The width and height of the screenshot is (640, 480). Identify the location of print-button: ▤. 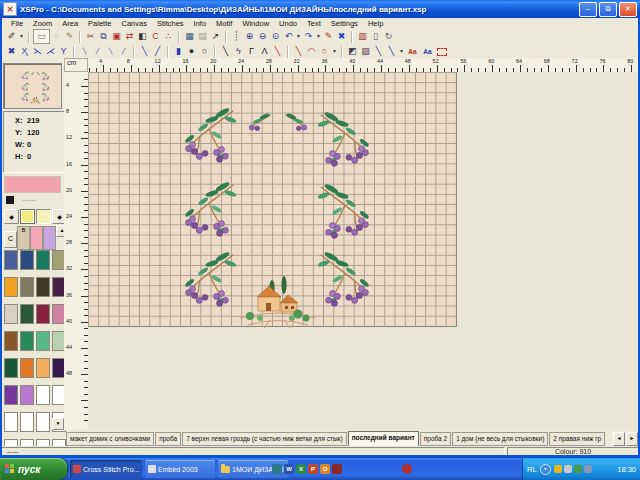
(202, 36).